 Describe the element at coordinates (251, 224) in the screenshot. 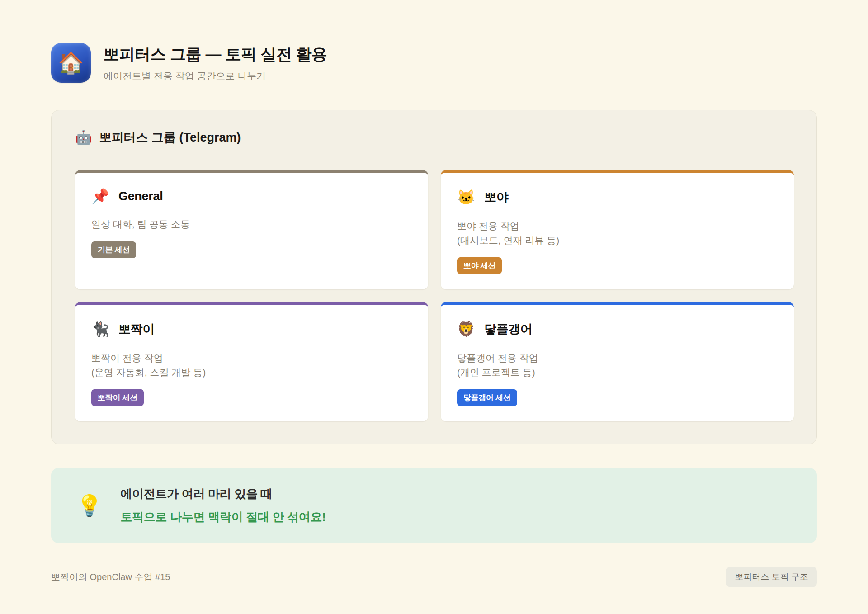

I see `card-description: 일상 대화, 팀 공통 소통` at that location.